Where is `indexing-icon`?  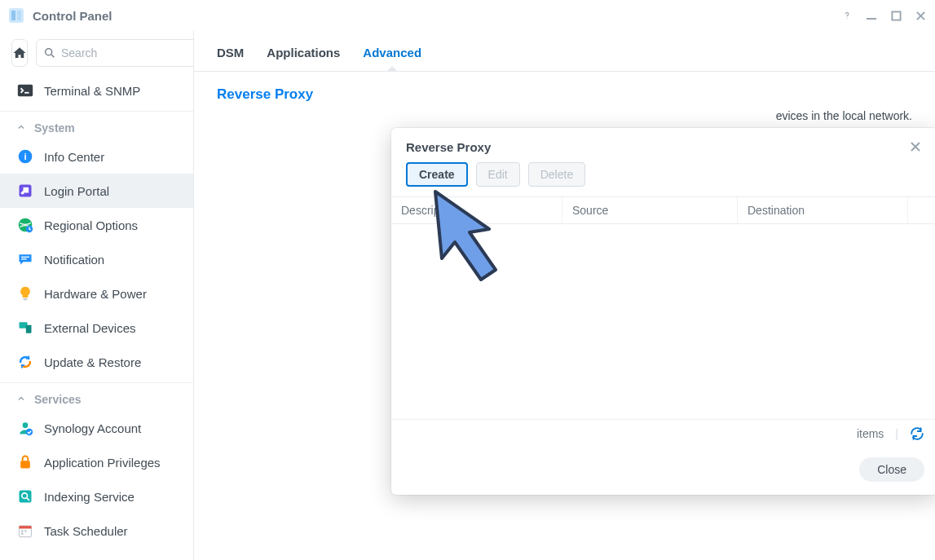
indexing-icon is located at coordinates (25, 496).